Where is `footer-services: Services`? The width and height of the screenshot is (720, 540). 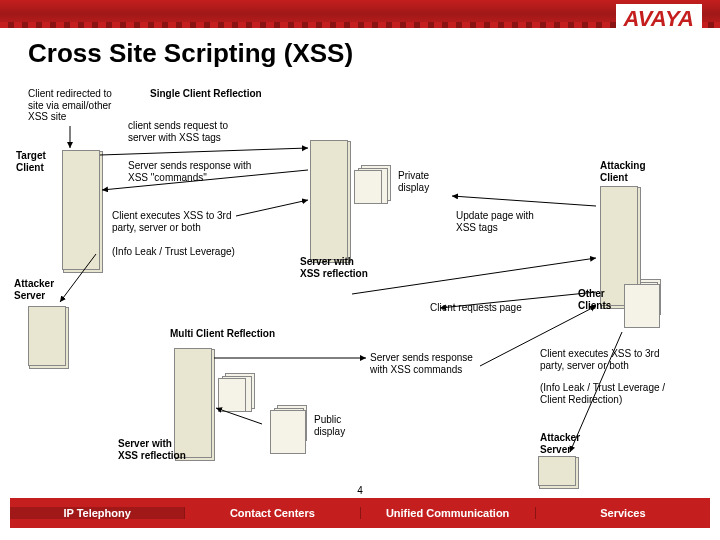
footer-services: Services is located at coordinates (622, 513).